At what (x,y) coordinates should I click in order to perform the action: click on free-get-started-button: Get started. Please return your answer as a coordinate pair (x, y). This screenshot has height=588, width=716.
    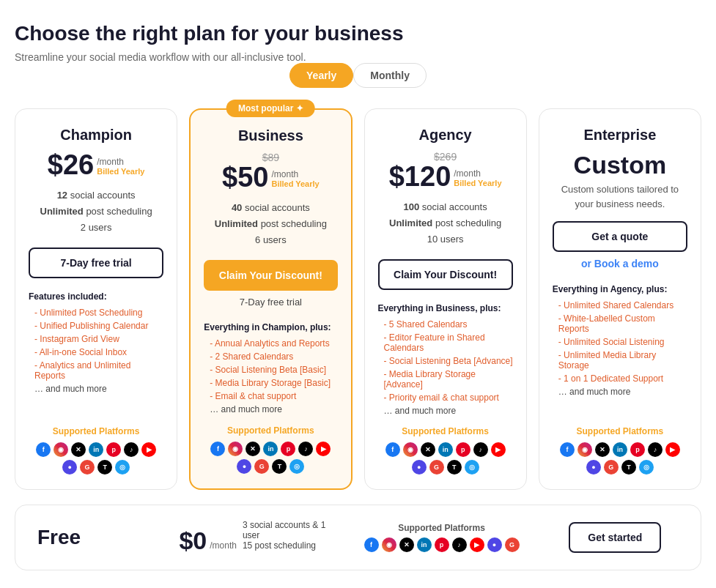
    Looking at the image, I should click on (615, 537).